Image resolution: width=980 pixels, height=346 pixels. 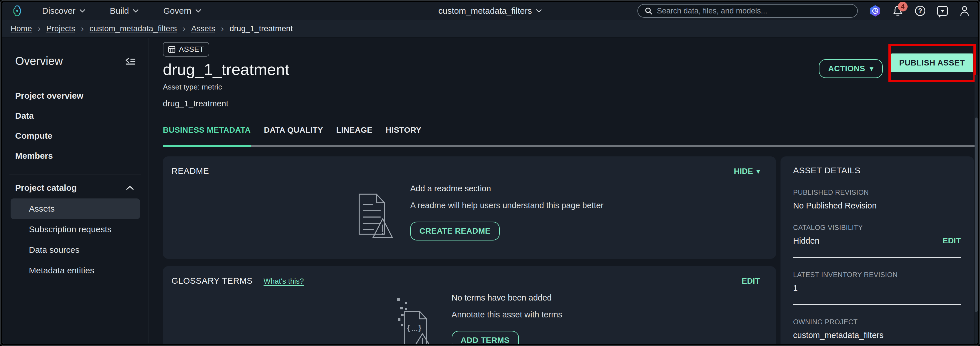 I want to click on sidebar-item-metadata-entities: Metadata entities, so click(x=75, y=271).